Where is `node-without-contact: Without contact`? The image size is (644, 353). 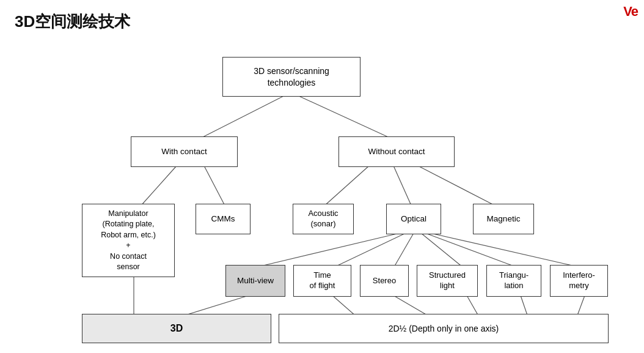 node-without-contact: Without contact is located at coordinates (397, 152).